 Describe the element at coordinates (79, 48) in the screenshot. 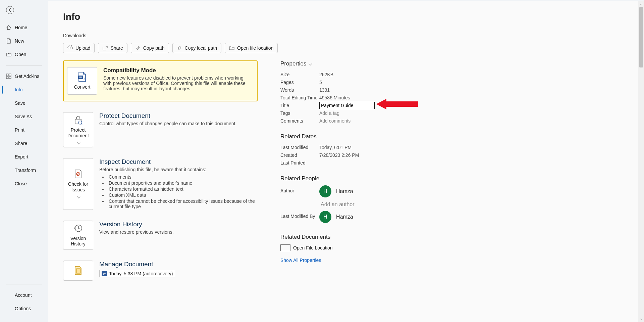

I see `upload-button: Upload` at that location.